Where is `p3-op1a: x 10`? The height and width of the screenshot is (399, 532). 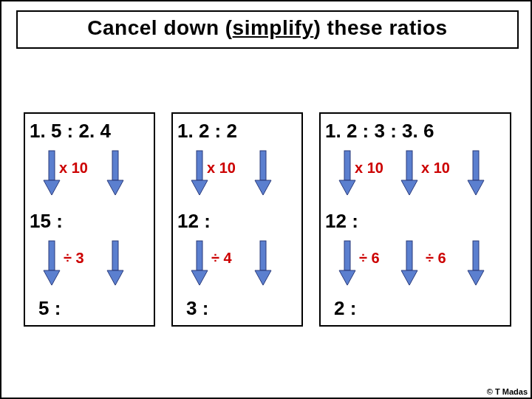
p3-op1a: x 10 is located at coordinates (369, 168).